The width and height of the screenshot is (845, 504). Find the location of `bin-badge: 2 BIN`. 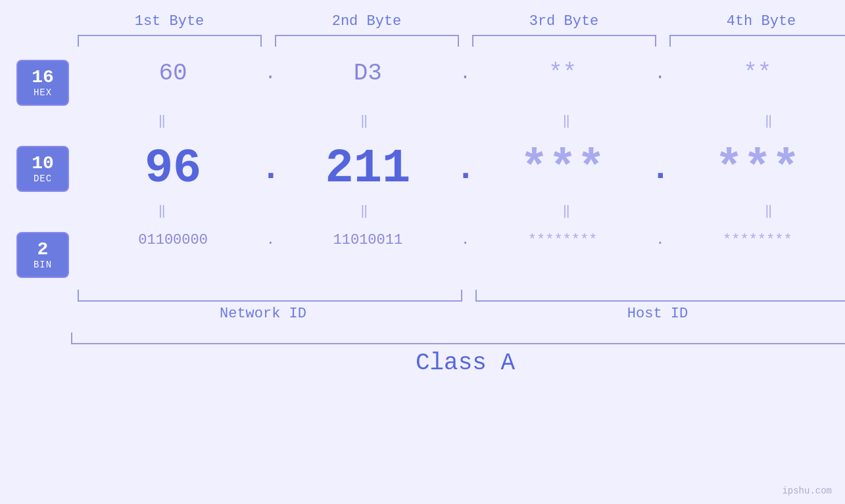

bin-badge: 2 BIN is located at coordinates (43, 255).